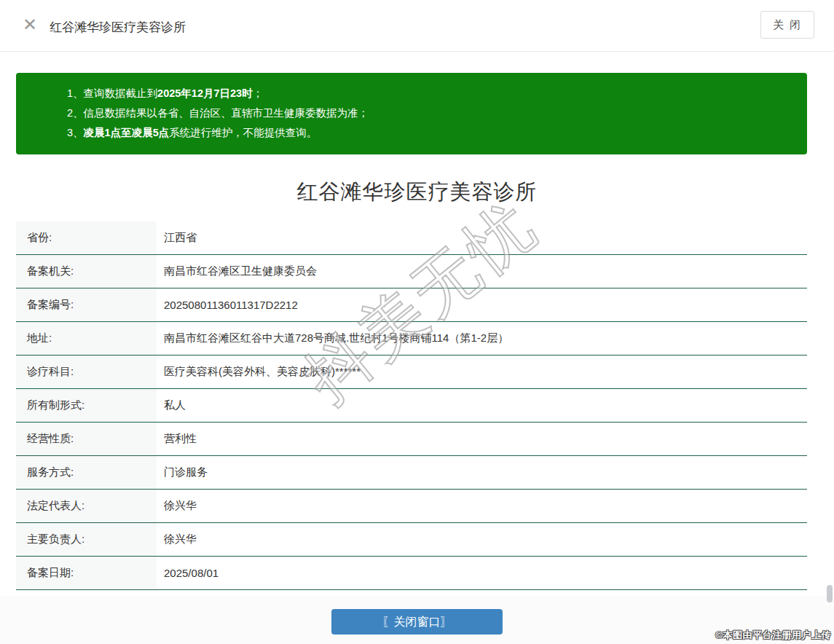  What do you see at coordinates (412, 272) in the screenshot?
I see `table-row-filing-authority: 备案机关: 南昌市红谷滩区卫生健康委员会` at bounding box center [412, 272].